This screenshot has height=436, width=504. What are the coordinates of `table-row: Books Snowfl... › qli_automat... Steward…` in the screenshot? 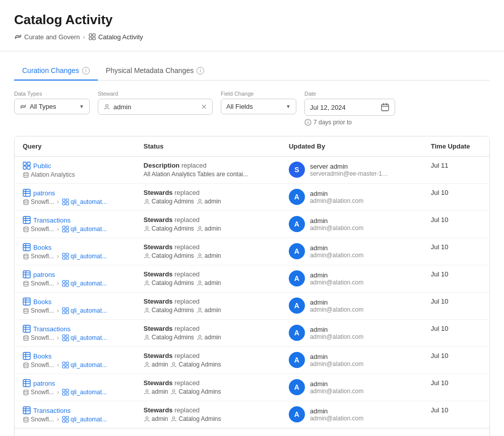 It's located at (252, 252).